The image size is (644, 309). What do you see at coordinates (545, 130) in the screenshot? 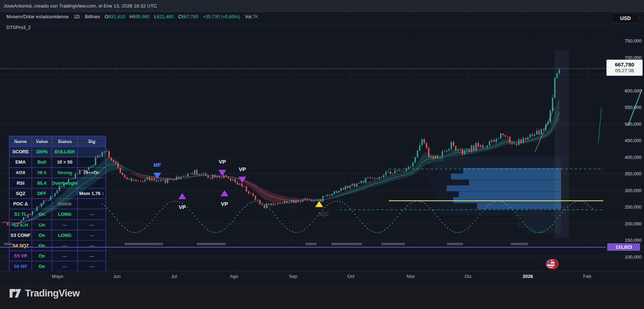
I see `trend-line` at bounding box center [545, 130].